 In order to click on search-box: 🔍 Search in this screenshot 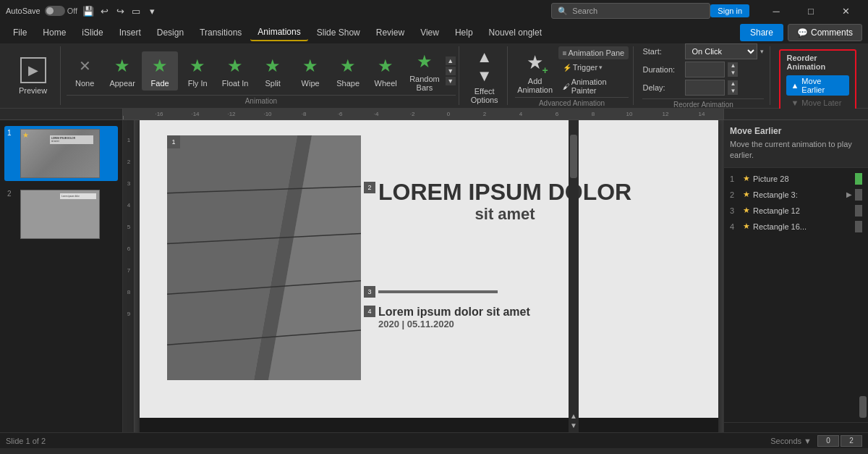, I will do `click(631, 11)`.